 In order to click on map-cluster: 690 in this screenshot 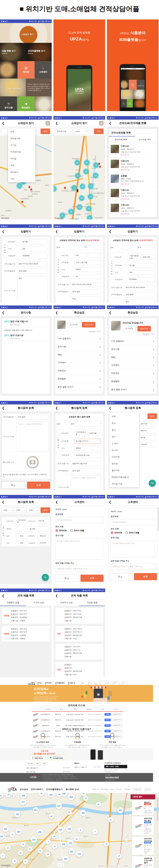, I will do `click(71, 797)`.